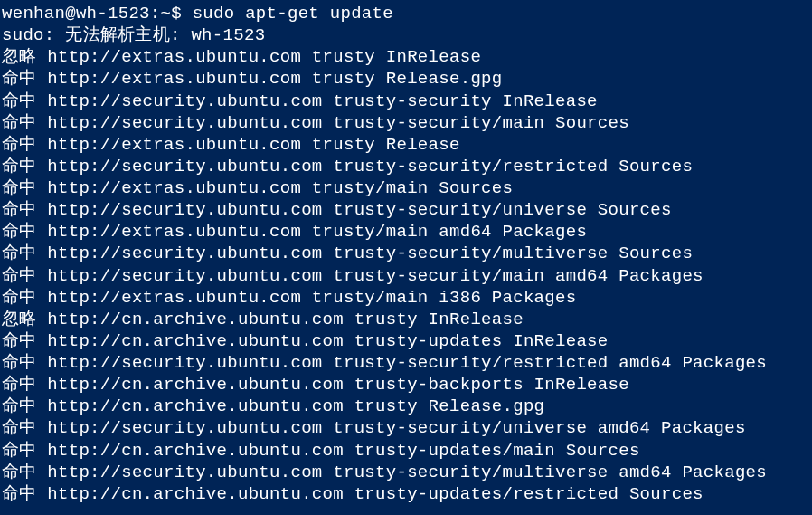 This screenshot has height=515, width=812. I want to click on output-line: sudo: 无法解析主机: wh-1523, so click(406, 35).